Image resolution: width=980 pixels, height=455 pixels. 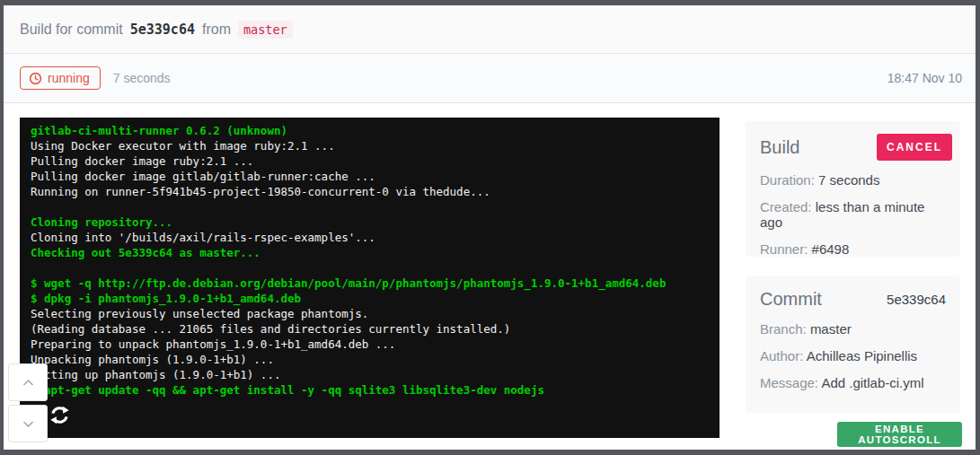 What do you see at coordinates (163, 30) in the screenshot?
I see `commit-sha: 5e339c64` at bounding box center [163, 30].